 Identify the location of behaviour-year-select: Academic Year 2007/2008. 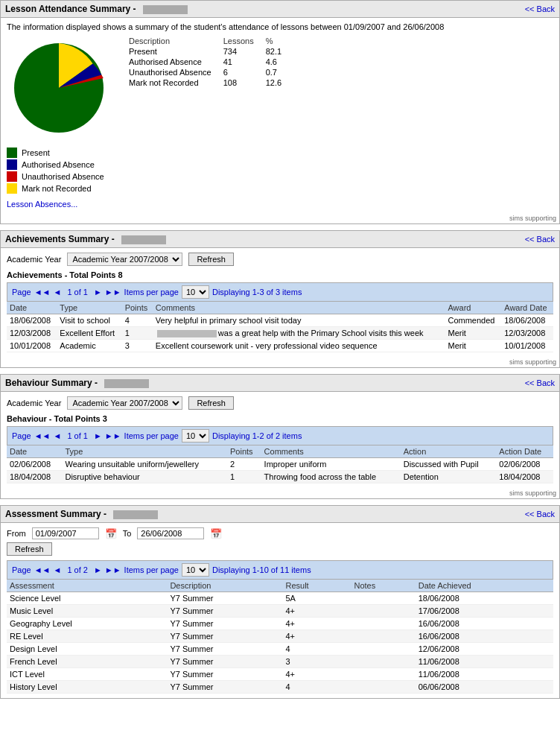
(125, 403).